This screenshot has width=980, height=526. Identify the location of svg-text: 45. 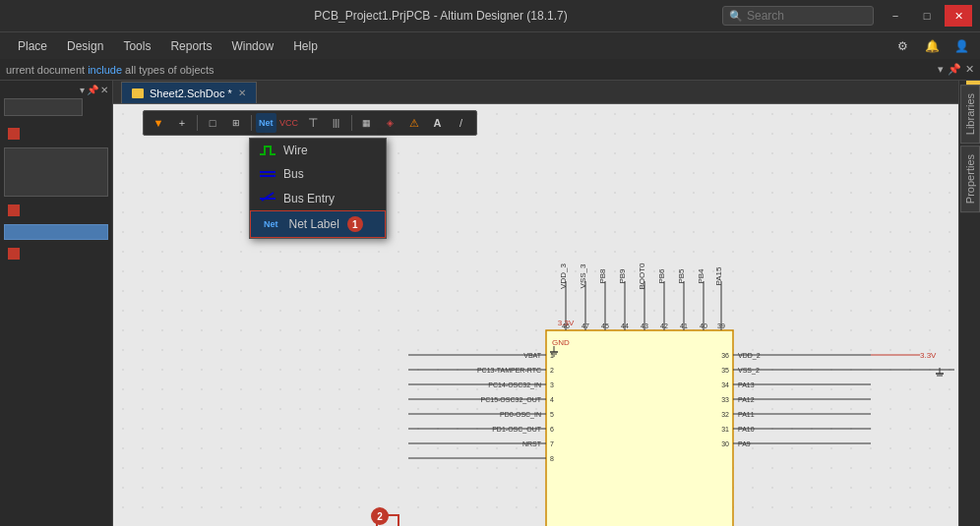
(605, 326).